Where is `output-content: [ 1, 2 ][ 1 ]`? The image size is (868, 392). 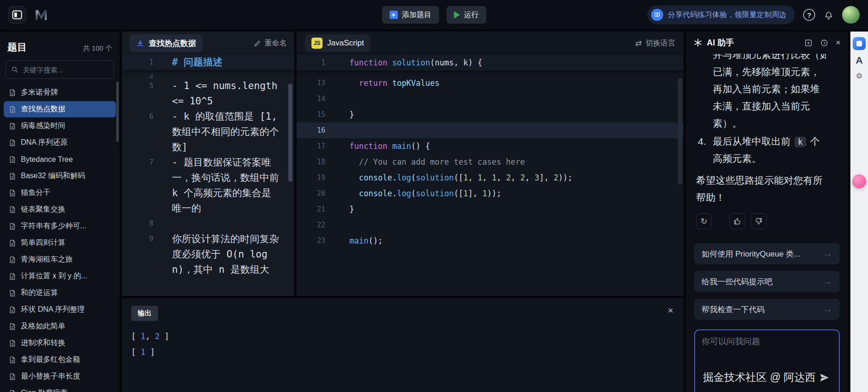 output-content: [ 1, 2 ][ 1 ] is located at coordinates (403, 344).